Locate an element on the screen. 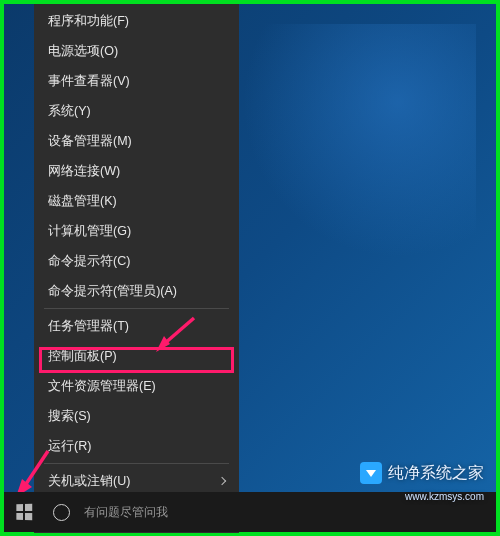  menu-item-file-explorer: 文件资源管理器(E) is located at coordinates (136, 386).